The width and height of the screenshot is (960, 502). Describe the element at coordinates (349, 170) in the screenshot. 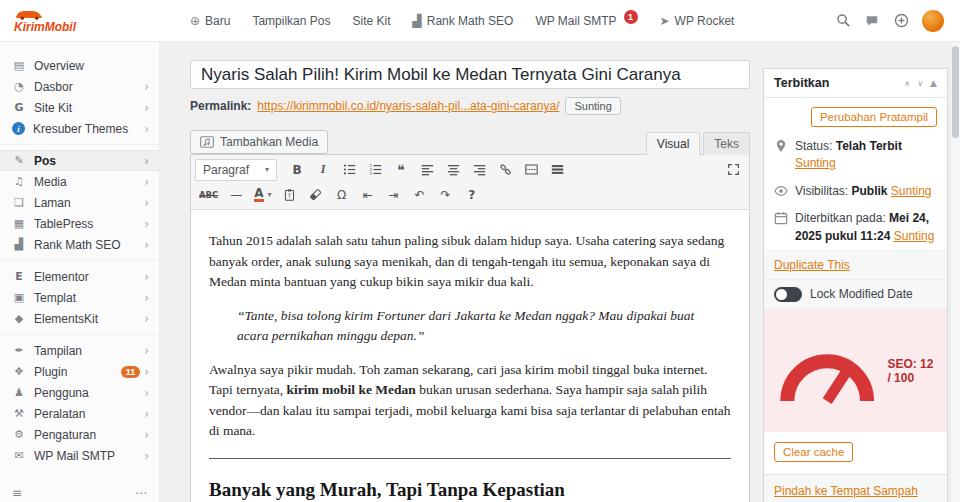

I see `bullet-list-button` at that location.